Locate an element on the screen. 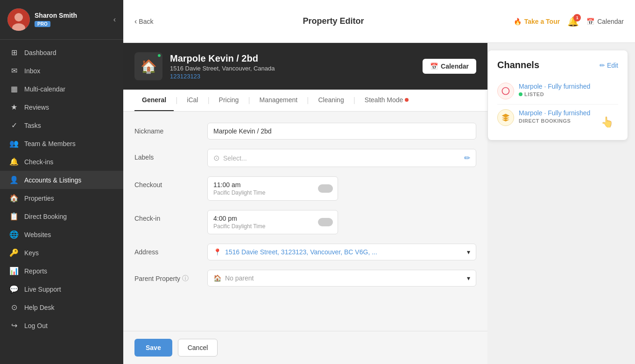 The image size is (635, 364). sidebar-item-label: Keys is located at coordinates (32, 253).